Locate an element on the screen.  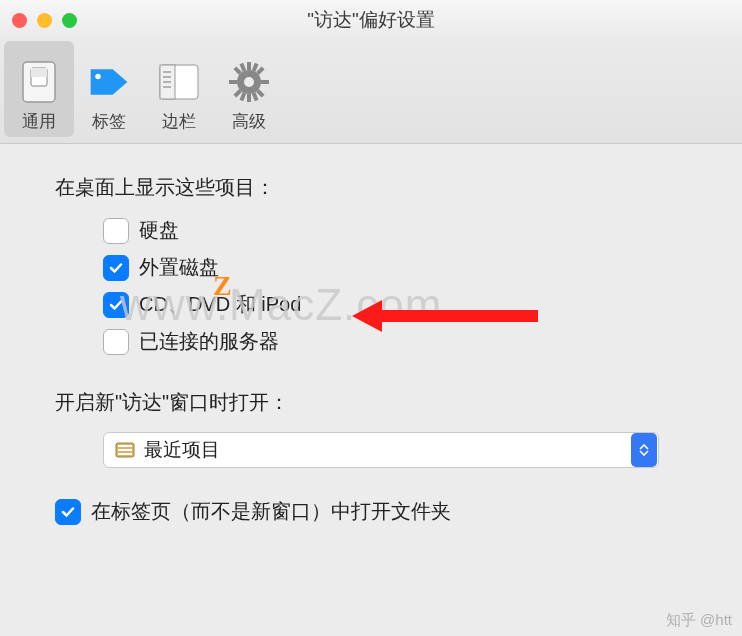
checkbox-row-external: 外置磁盘 is located at coordinates (402, 268).